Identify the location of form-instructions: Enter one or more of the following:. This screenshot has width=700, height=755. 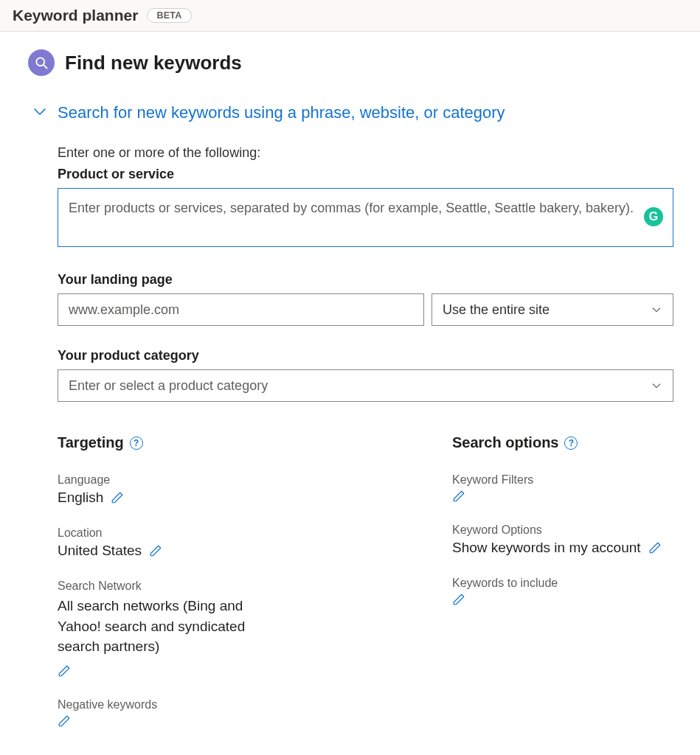
(366, 153).